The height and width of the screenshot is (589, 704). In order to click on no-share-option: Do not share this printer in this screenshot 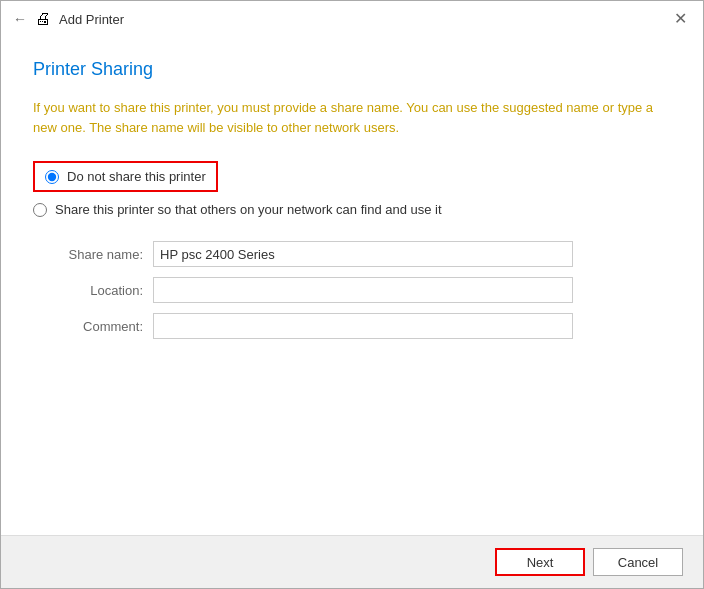, I will do `click(126, 176)`.